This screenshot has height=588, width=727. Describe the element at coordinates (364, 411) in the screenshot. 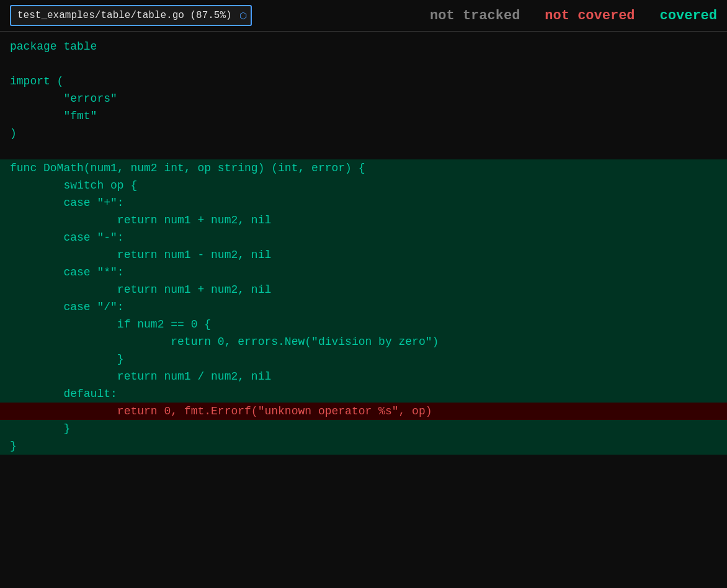

I see `code-line-content: return 0, fmt.Errorf("unknown operator %…` at that location.